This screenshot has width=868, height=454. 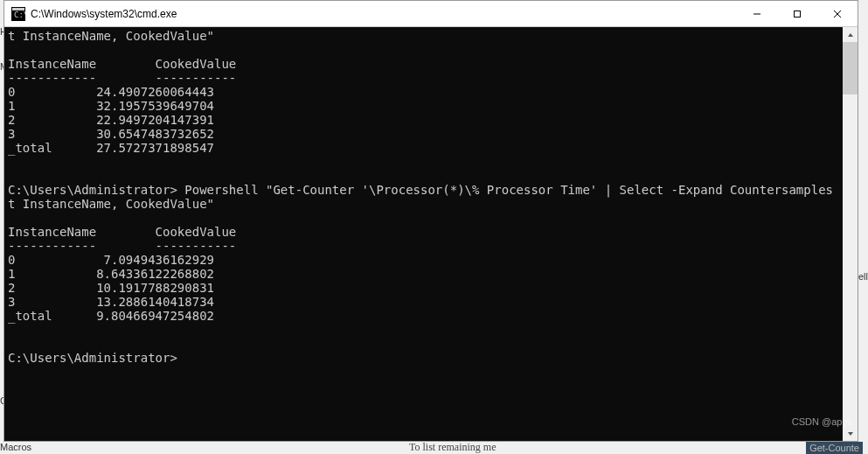 I want to click on bg-text: ell, so click(x=864, y=276).